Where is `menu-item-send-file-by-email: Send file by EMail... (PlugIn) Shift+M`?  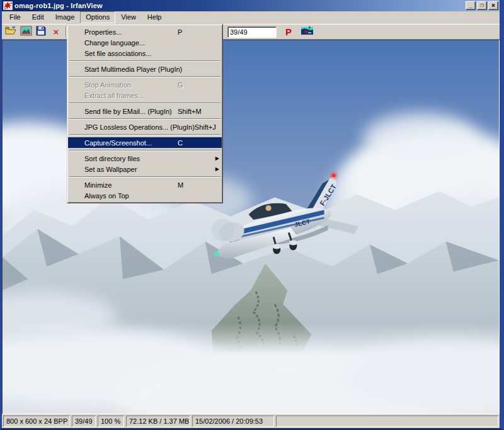 menu-item-send-file-by-email: Send file by EMail... (PlugIn) Shift+M is located at coordinates (145, 111).